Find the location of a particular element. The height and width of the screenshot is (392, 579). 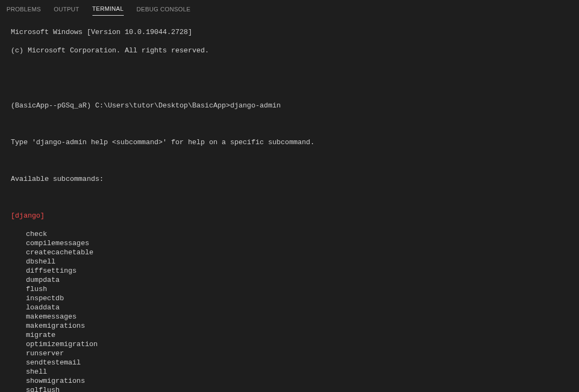

tab-output: OUTPUT is located at coordinates (67, 9).